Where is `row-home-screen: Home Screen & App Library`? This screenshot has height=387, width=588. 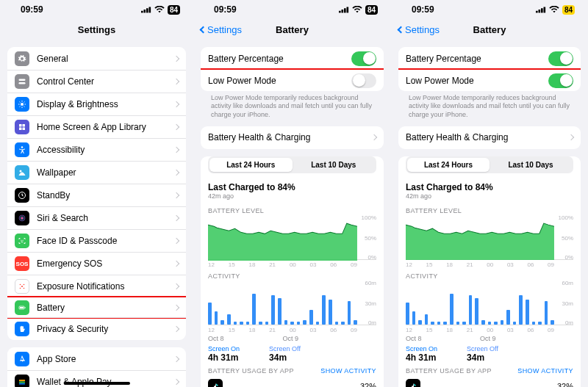 row-home-screen: Home Screen & App Library is located at coordinates (97, 126).